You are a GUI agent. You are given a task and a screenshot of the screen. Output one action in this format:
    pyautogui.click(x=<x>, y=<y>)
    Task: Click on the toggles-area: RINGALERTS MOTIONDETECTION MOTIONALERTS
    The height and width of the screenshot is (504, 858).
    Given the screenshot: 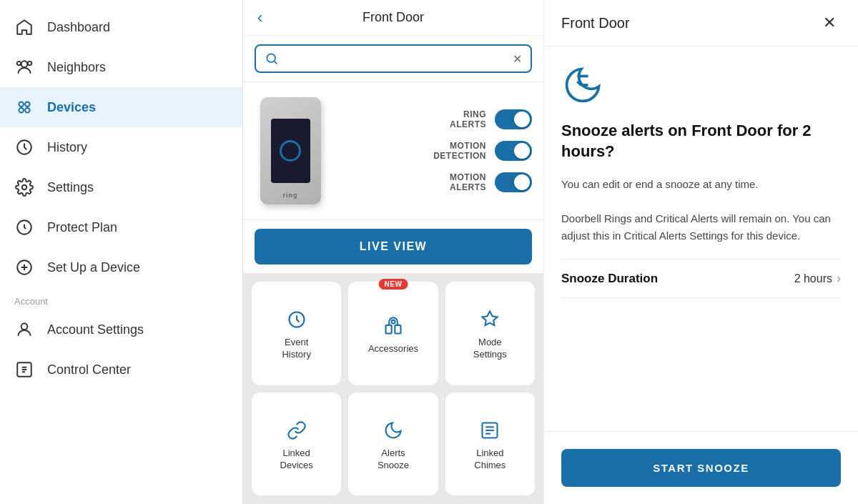 What is the action you would take?
    pyautogui.click(x=436, y=151)
    